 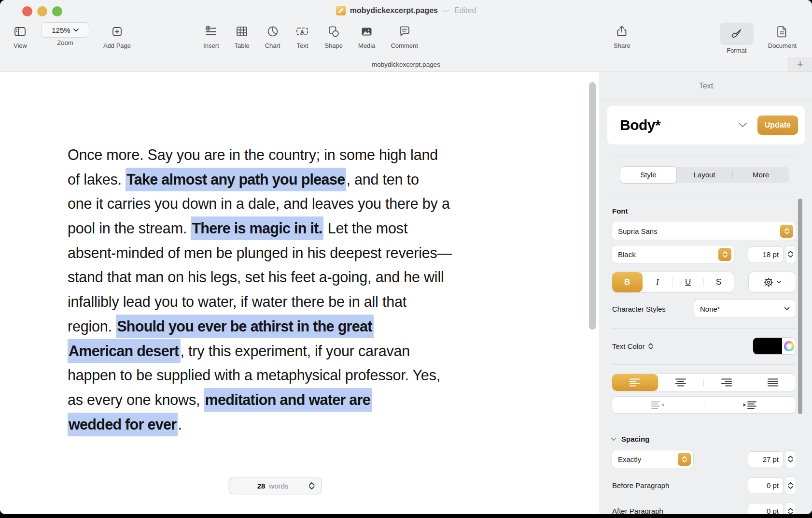 I want to click on document-line: one it carries you down in a dale, and l…, so click(x=260, y=204).